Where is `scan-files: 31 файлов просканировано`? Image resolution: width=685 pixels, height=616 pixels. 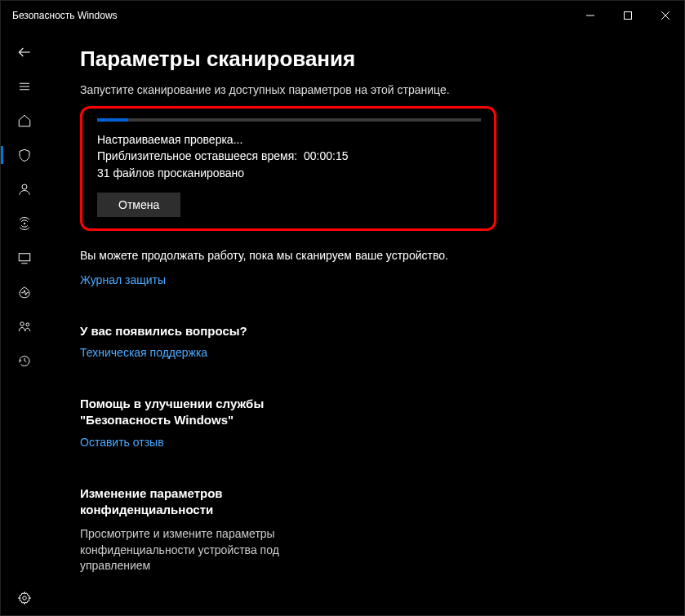 scan-files: 31 файлов просканировано is located at coordinates (288, 173).